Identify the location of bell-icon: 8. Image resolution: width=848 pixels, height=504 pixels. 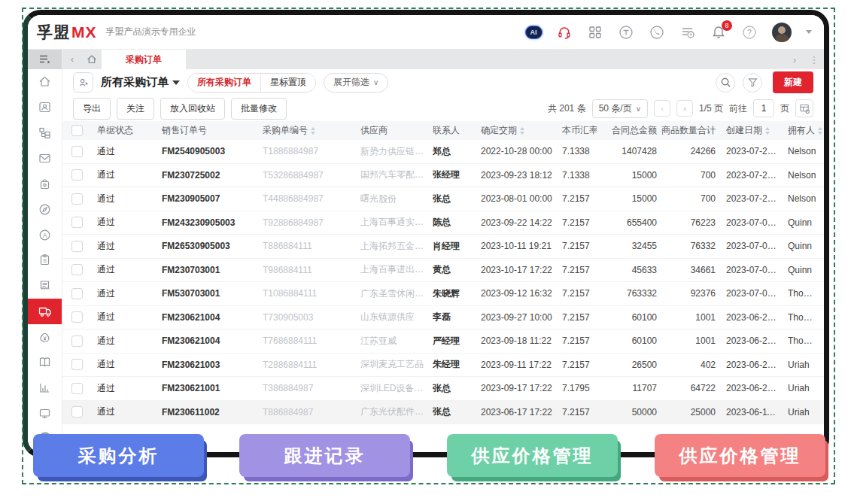
(719, 32).